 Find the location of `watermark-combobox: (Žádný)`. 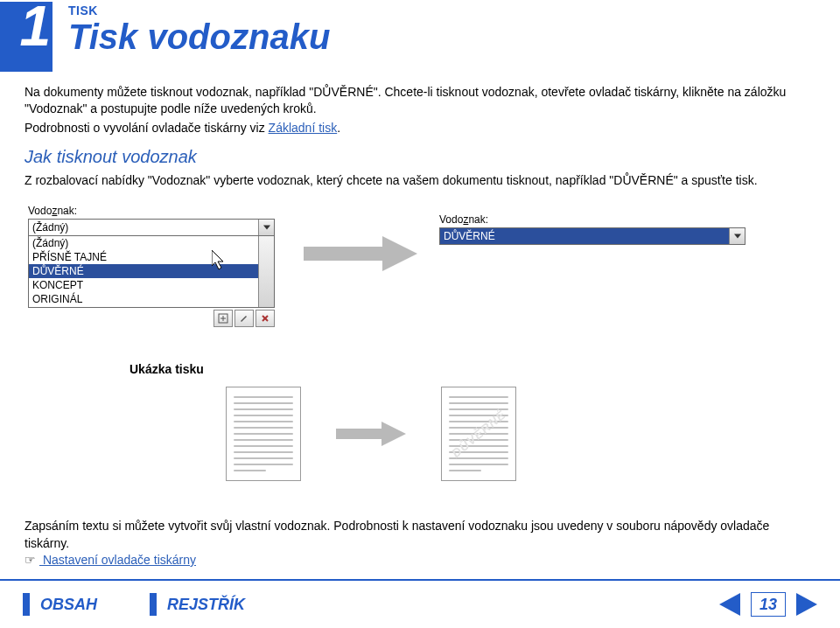

watermark-combobox: (Žádný) is located at coordinates (151, 227).